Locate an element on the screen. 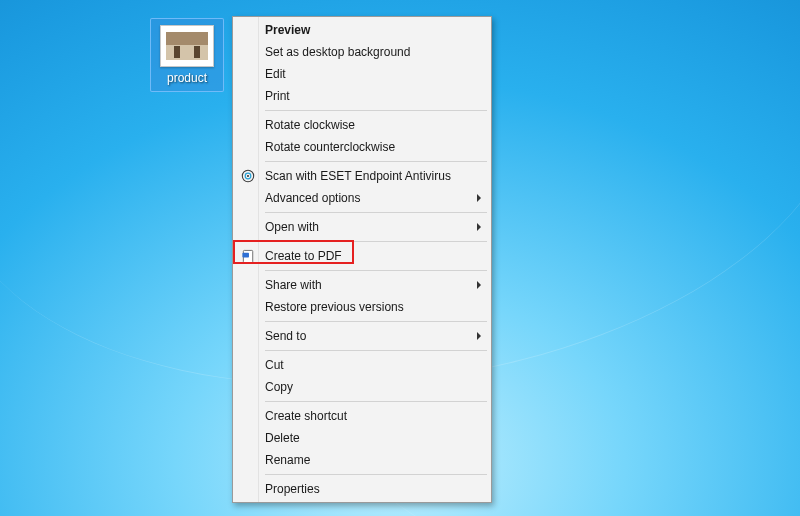  menu-item-open-with: Open with is located at coordinates (362, 227).